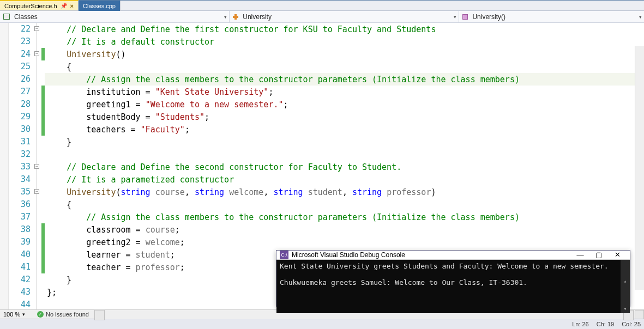 The image size is (644, 329). What do you see at coordinates (284, 255) in the screenshot?
I see `console-icon: C:\` at bounding box center [284, 255].